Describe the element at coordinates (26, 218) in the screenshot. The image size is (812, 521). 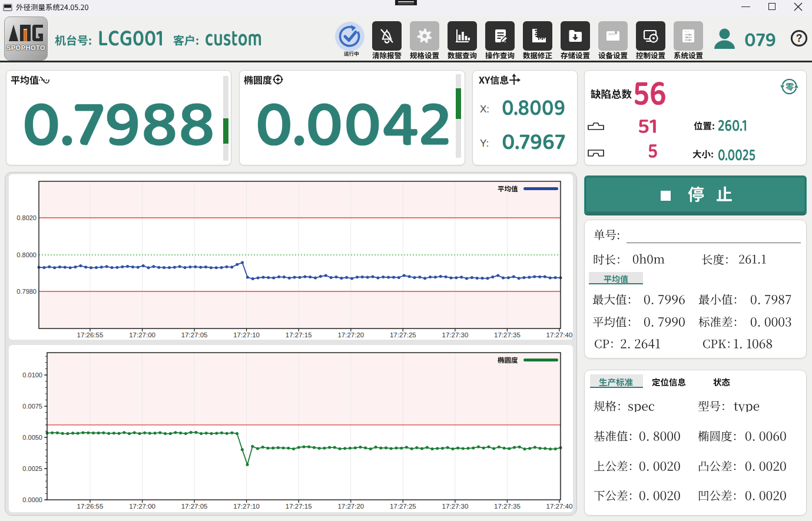
I see `svg-text: 0.8020` at that location.